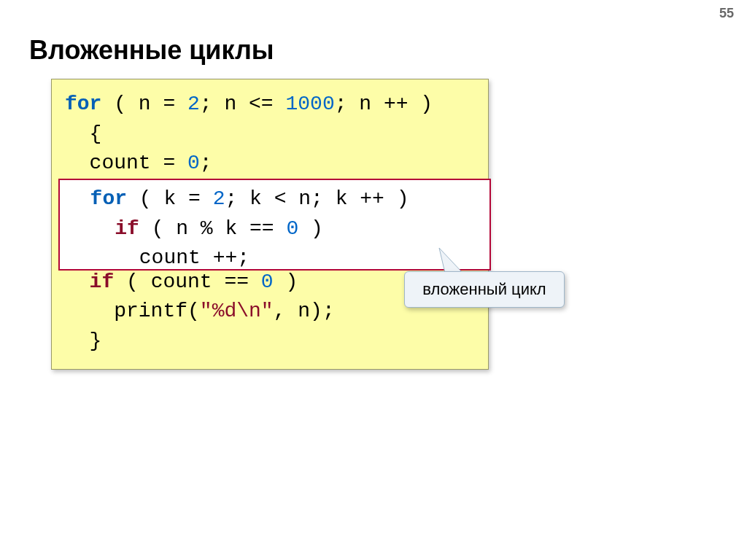 The width and height of the screenshot is (747, 560). What do you see at coordinates (727, 13) in the screenshot?
I see `page-number: 55` at bounding box center [727, 13].